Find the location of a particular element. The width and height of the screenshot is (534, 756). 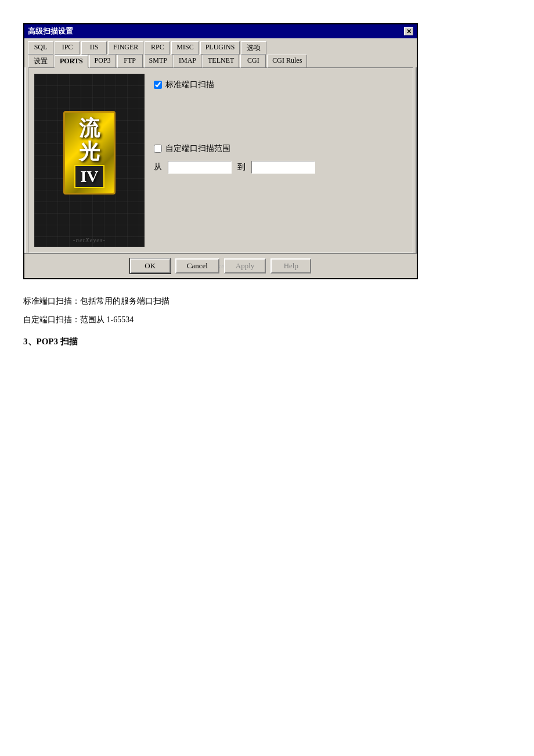

desc-line-2: 自定端口扫描：范围从 1-65534 is located at coordinates (96, 320).